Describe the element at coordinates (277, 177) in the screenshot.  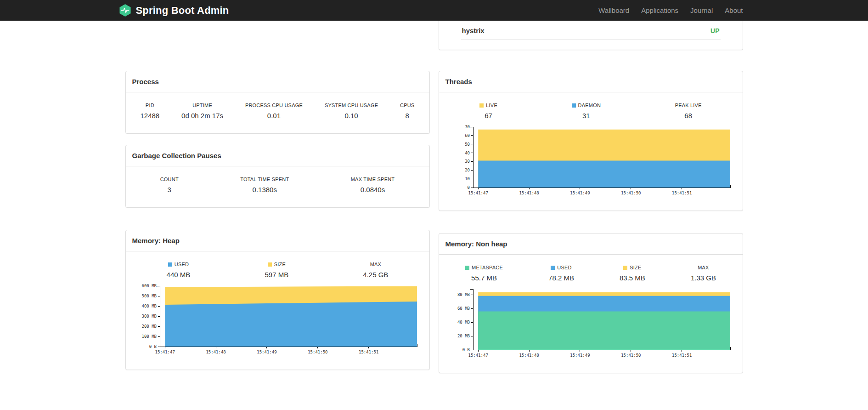
I see `gc-pauses-card: Garbage Collection Pauses COUNT 3 TOTAL …` at that location.